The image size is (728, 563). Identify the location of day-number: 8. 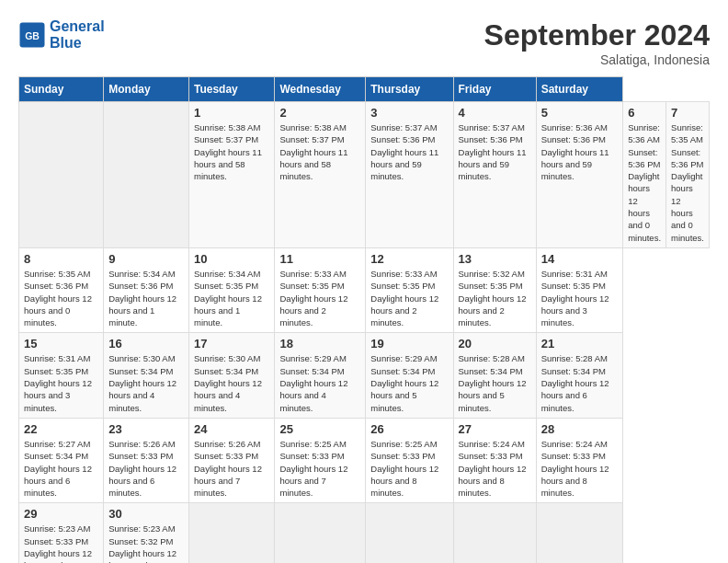
(61, 259).